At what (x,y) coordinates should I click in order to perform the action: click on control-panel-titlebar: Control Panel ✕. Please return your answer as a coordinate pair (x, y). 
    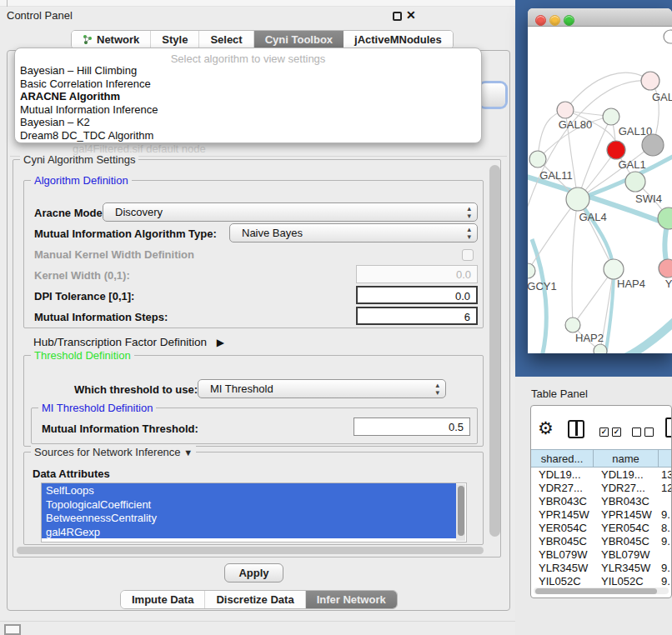
    Looking at the image, I should click on (258, 13).